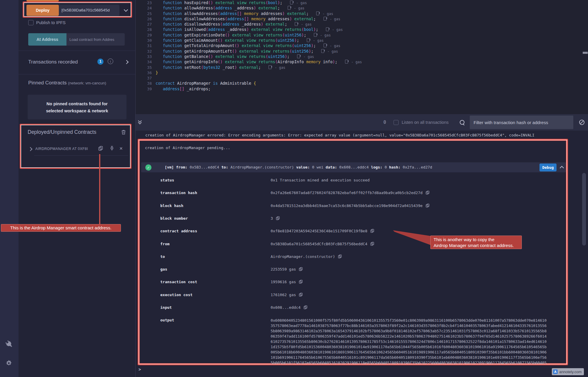  What do you see at coordinates (146, 89) in the screenshot?
I see `line-number: 39` at bounding box center [146, 89].